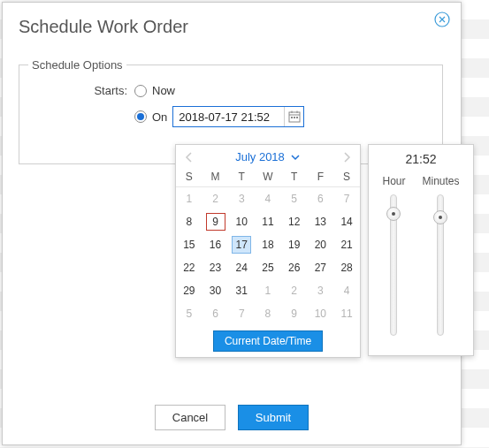  What do you see at coordinates (393, 255) in the screenshot?
I see `hour-slider-column: Hour` at bounding box center [393, 255].